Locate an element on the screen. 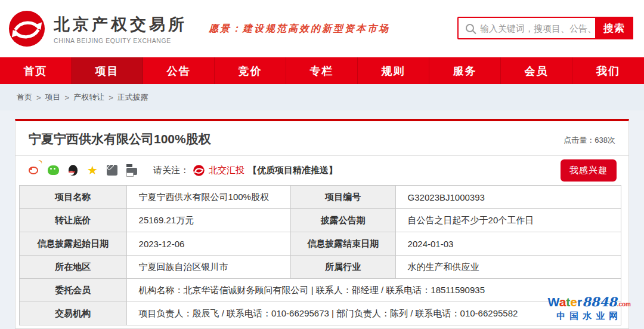 This screenshot has width=644, height=329. breadcrumb-formal-disclosure: 正式披露 is located at coordinates (133, 97).